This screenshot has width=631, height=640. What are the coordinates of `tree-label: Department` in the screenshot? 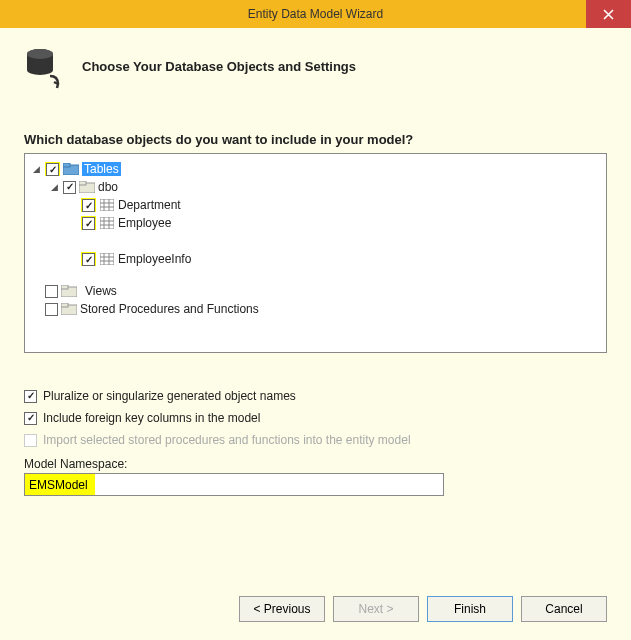 It's located at (150, 205).